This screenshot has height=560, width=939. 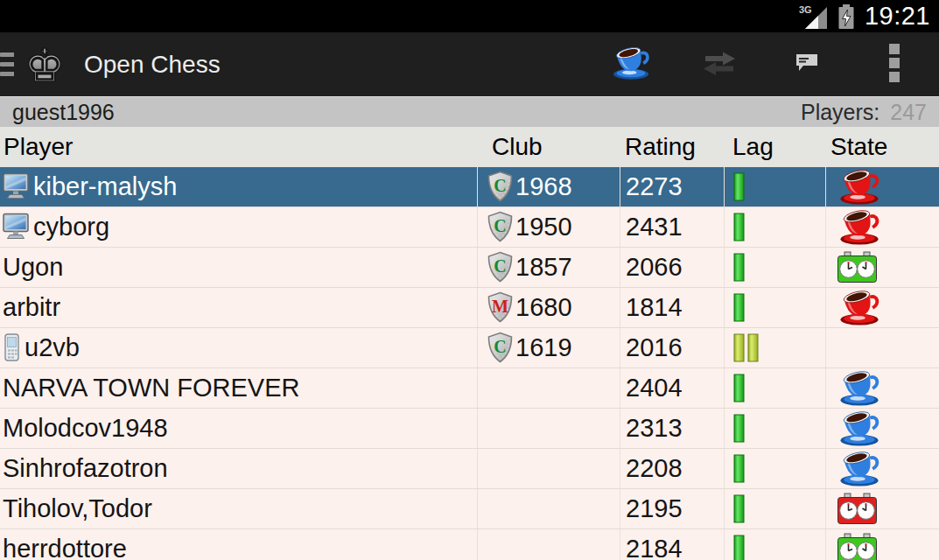 What do you see at coordinates (469, 187) in the screenshot?
I see `player-row: kiber-malysh C 1968 2273` at bounding box center [469, 187].